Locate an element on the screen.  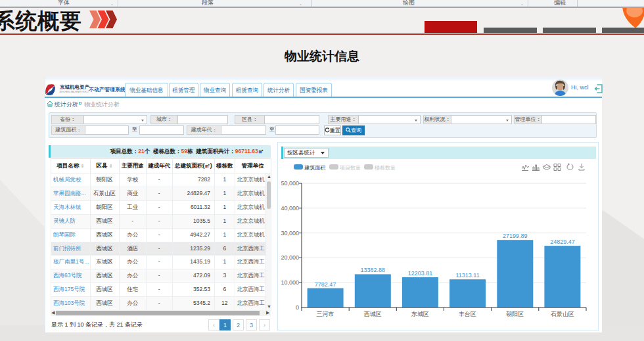
svg-text: 0 is located at coordinates (297, 307).